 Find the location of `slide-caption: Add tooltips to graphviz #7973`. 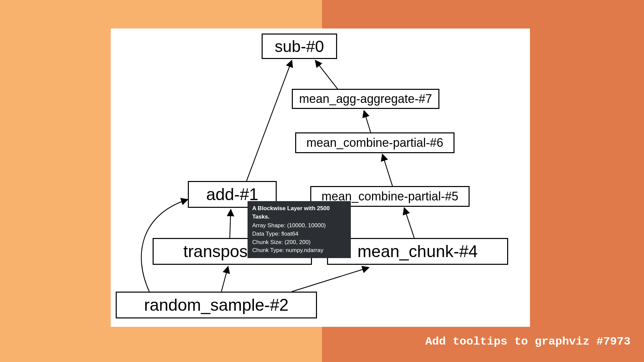

slide-caption: Add tooltips to graphviz #7973 is located at coordinates (528, 342).